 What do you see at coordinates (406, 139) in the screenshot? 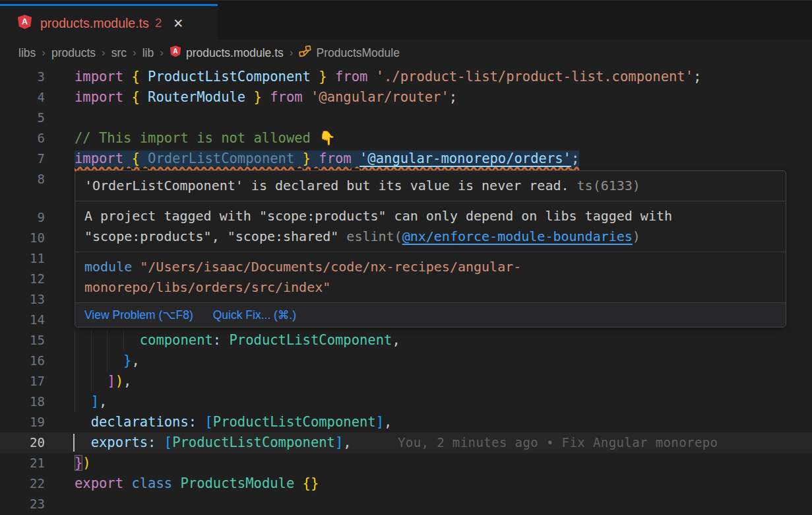
I see `code-line: 6// This import is not allowed 👇` at bounding box center [406, 139].